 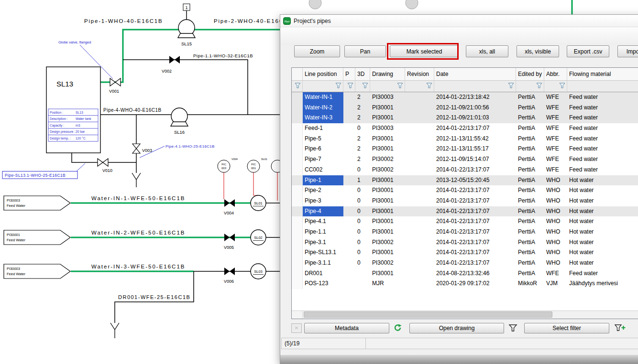 I want to click on cell-pos: Pipe-4.1, so click(x=323, y=222).